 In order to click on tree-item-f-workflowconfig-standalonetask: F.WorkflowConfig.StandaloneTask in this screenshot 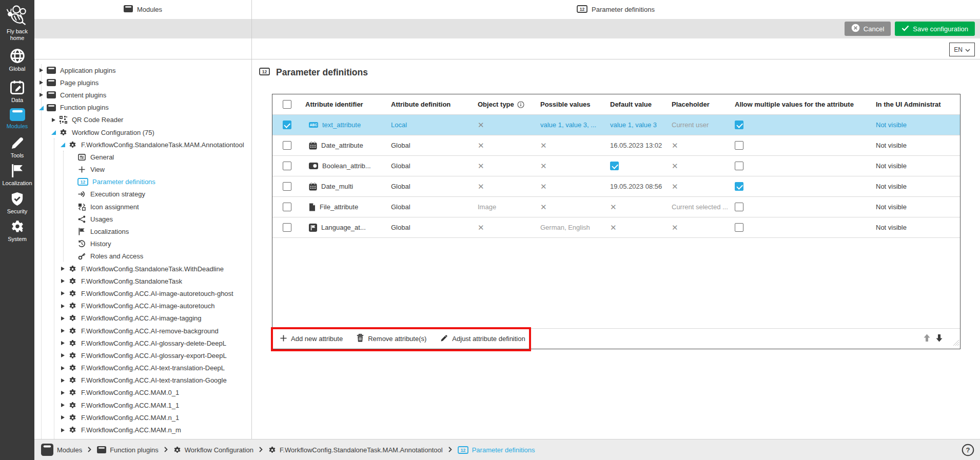, I will do `click(143, 281)`.